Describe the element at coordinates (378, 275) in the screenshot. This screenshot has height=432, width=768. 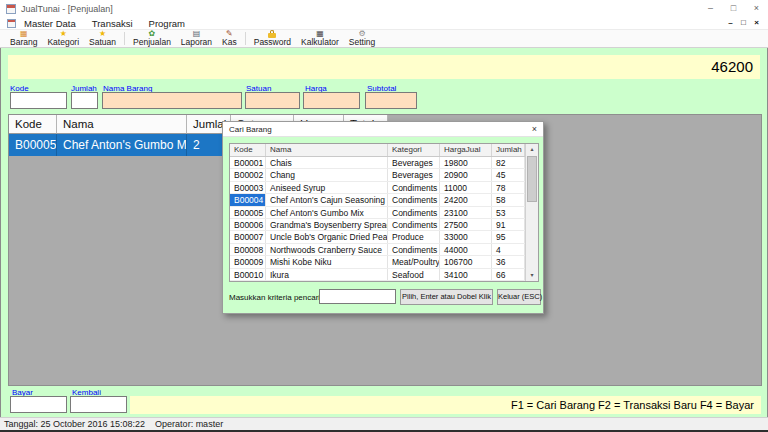
I see `result-row: B00010 Ikura Seafood 34100 66` at that location.